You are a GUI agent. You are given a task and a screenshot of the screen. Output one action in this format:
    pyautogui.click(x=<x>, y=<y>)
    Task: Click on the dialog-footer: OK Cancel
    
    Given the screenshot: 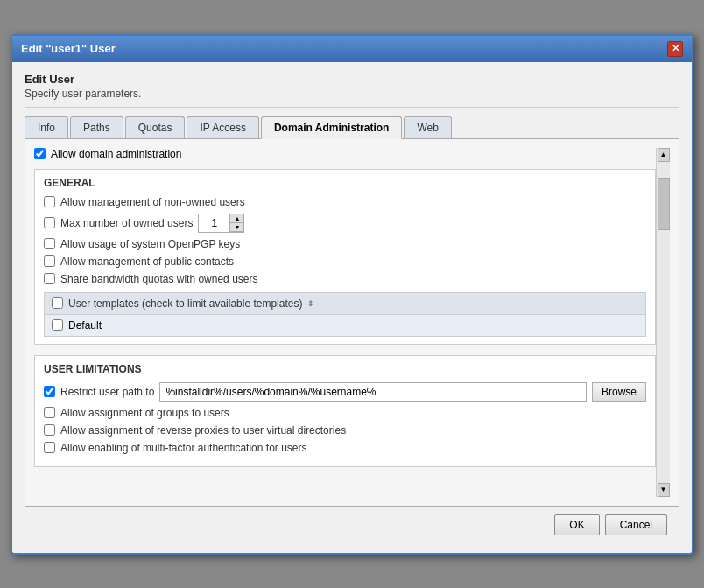 What is the action you would take?
    pyautogui.click(x=352, y=525)
    